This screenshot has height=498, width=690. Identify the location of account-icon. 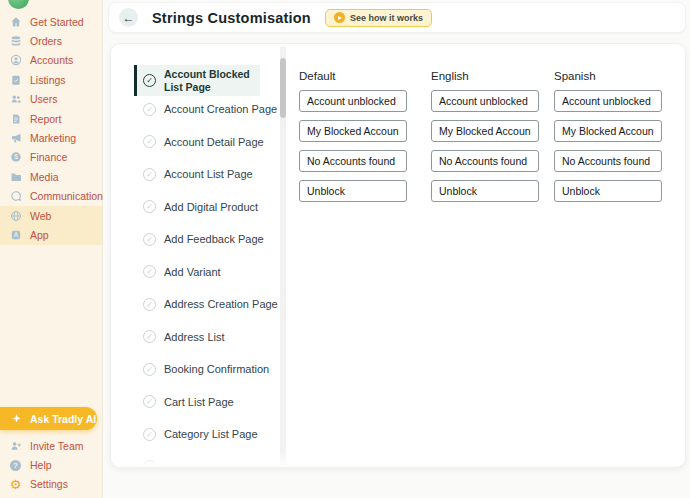
(16, 60).